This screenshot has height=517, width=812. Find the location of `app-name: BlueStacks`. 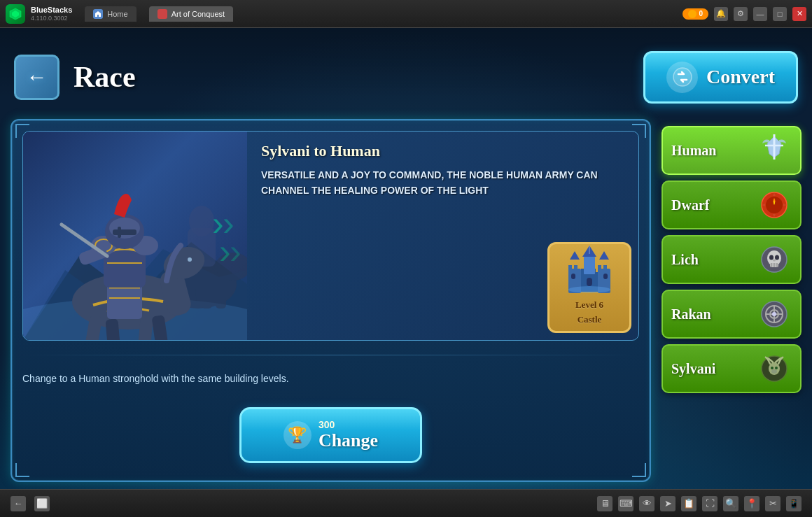

app-name: BlueStacks is located at coordinates (52, 10).